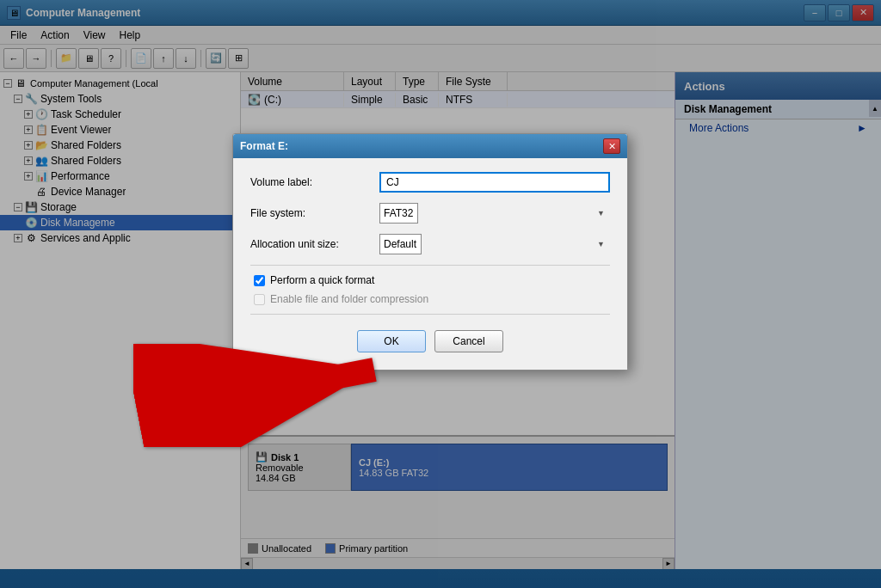 This screenshot has height=588, width=881. What do you see at coordinates (315, 182) in the screenshot?
I see `volume-label-text: Volume label:` at bounding box center [315, 182].